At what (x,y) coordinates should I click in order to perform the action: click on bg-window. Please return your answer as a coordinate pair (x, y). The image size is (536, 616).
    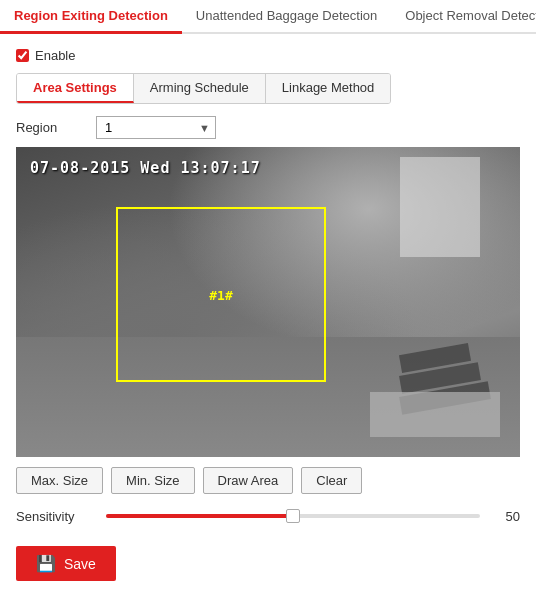
    Looking at the image, I should click on (440, 207).